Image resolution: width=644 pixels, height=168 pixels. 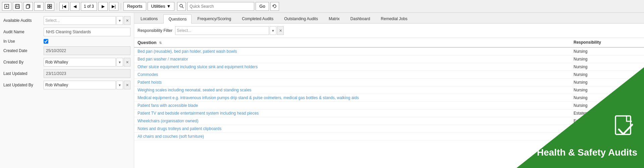 I want to click on new-btn, so click(x=7, y=6).